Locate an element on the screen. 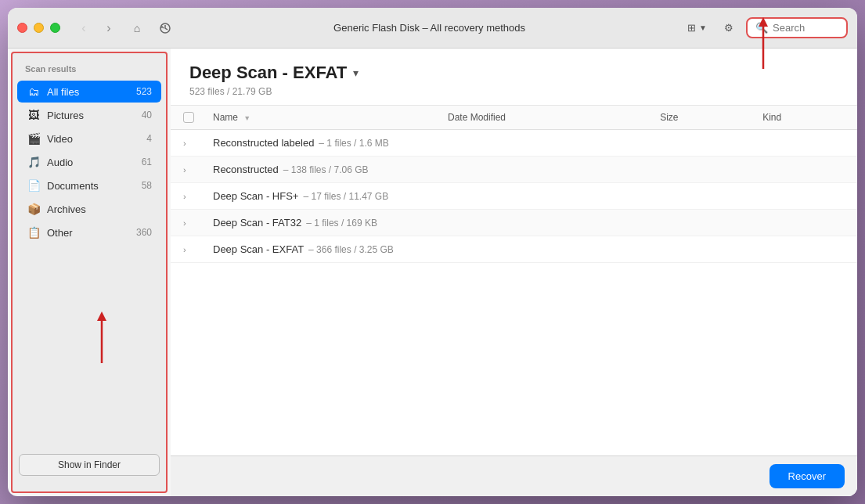  row-name-cell: Reconstructed – 138 files / 7.06 GB is located at coordinates (321, 170).